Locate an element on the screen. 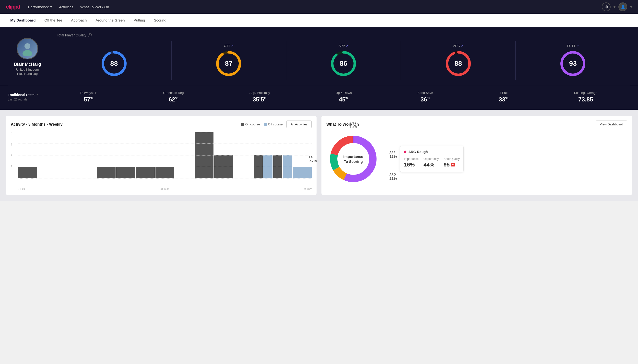  stat-scoring-average: Scoring Average 73.85 is located at coordinates (586, 97).